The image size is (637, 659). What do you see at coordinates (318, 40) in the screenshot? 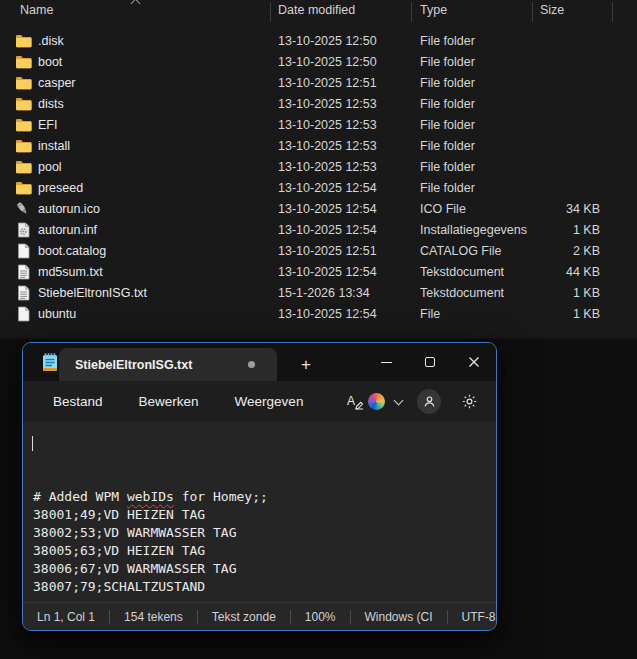
I see `file-row: .disk13-10-2025 12:50File folder` at bounding box center [318, 40].